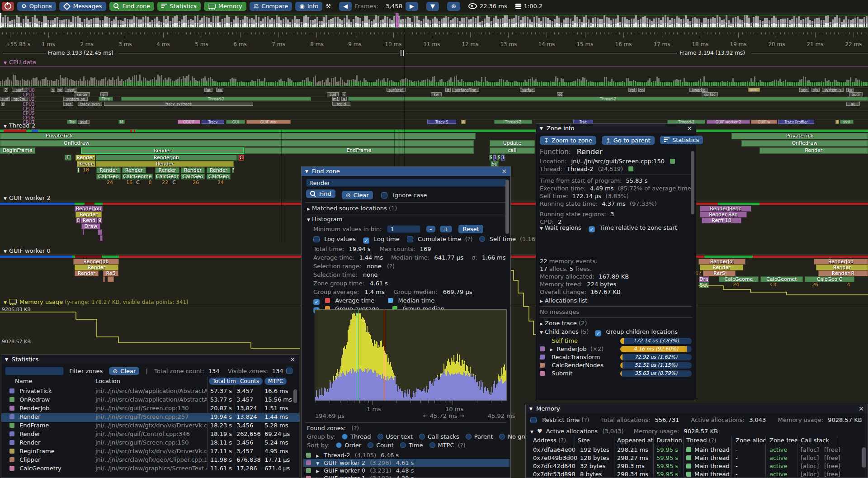  What do you see at coordinates (434, 39) in the screenshot?
I see `time-axis: +55.83 s1 ms2 ms3 ms4 ms5 ms6 ms7 ms8 ms…` at bounding box center [434, 39].